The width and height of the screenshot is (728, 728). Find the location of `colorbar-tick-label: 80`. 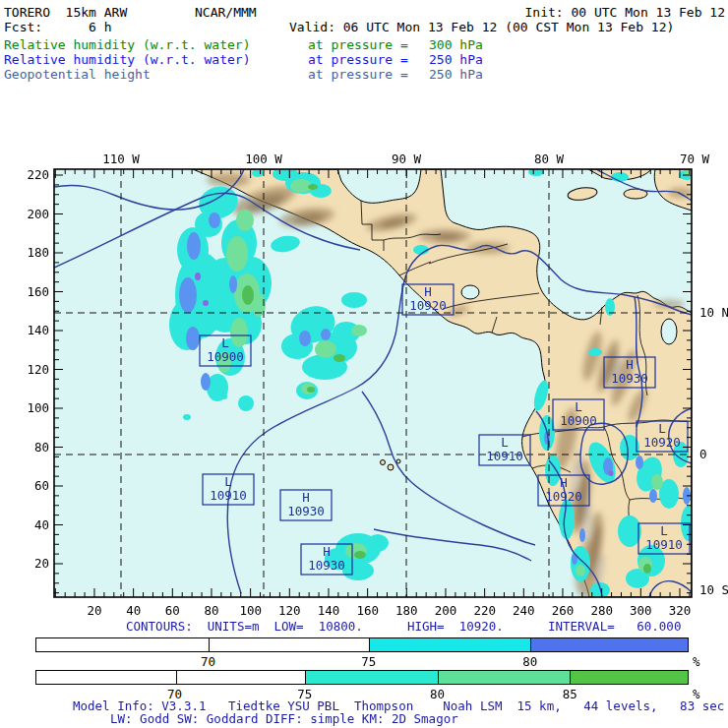

colorbar-tick-label: 80 is located at coordinates (529, 661).